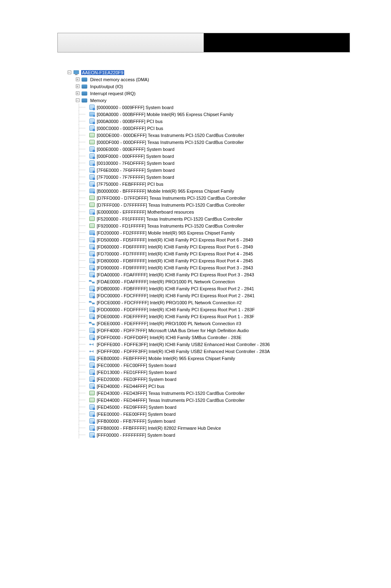  What do you see at coordinates (224, 247) in the screenshot?
I see `memory-resource-row: [FD600000 - FD6FFFFF] Intel(R) ICH8 Fami…` at bounding box center [224, 247].